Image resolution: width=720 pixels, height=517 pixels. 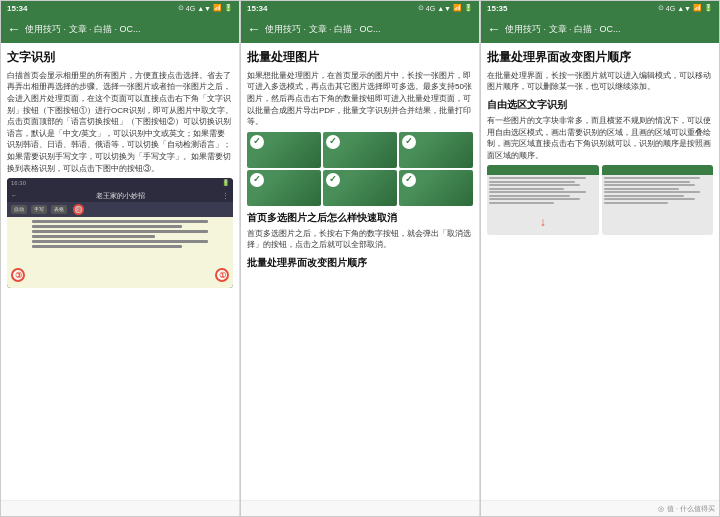 What do you see at coordinates (120, 29) in the screenshot?
I see `nav-bar-1: ← 使用技巧 · 文章 · 白描 · OC...` at bounding box center [120, 29].